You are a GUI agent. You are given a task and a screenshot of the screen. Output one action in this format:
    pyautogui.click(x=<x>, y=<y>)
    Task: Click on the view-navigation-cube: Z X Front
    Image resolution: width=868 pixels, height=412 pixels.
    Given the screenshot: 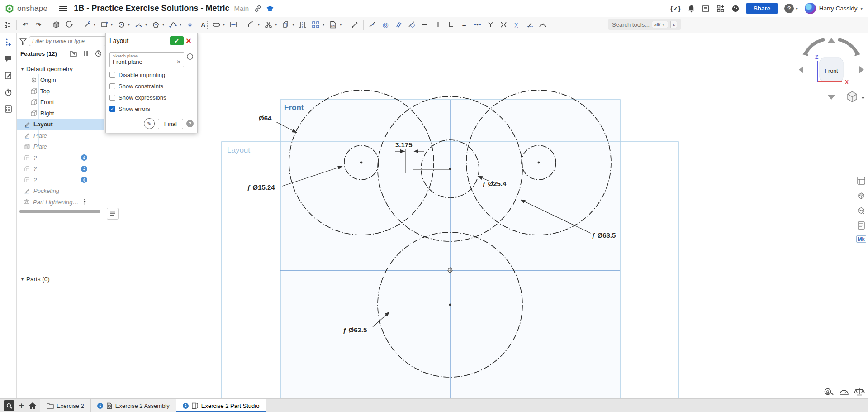 What is the action you would take?
    pyautogui.click(x=830, y=71)
    